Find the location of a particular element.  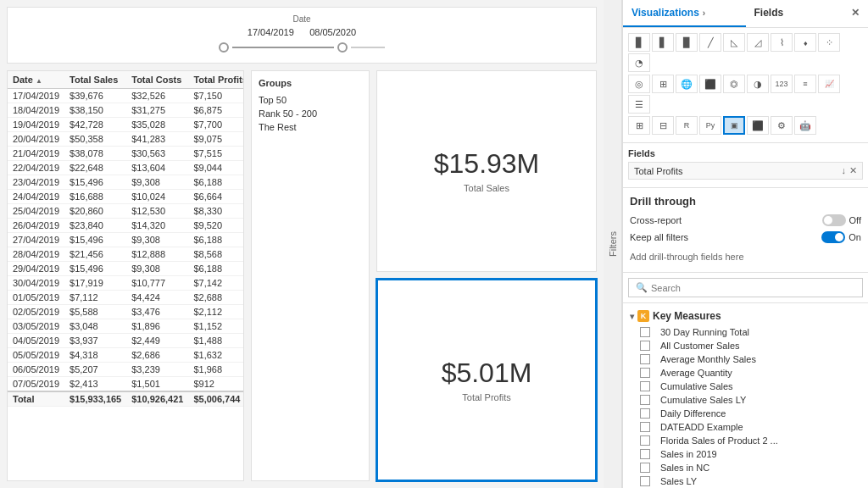

field-remove-icon: ✕ is located at coordinates (853, 171).